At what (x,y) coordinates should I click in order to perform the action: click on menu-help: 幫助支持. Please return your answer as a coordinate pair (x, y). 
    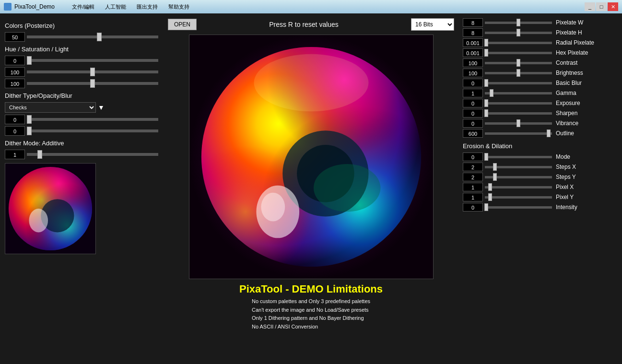
    Looking at the image, I should click on (179, 7).